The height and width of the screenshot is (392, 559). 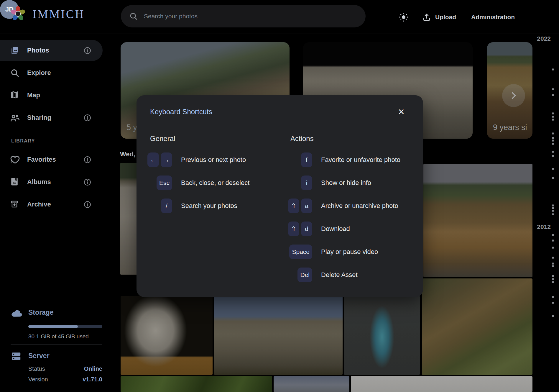 What do you see at coordinates (243, 16) in the screenshot?
I see `search-bar` at bounding box center [243, 16].